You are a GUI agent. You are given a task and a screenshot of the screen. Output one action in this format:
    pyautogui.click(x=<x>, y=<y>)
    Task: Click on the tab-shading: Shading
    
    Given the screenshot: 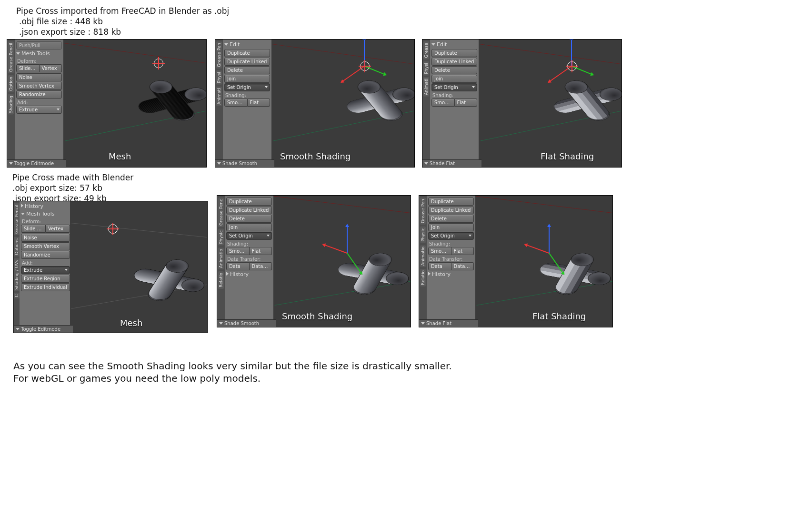 What is the action you would take?
    pyautogui.click(x=11, y=105)
    